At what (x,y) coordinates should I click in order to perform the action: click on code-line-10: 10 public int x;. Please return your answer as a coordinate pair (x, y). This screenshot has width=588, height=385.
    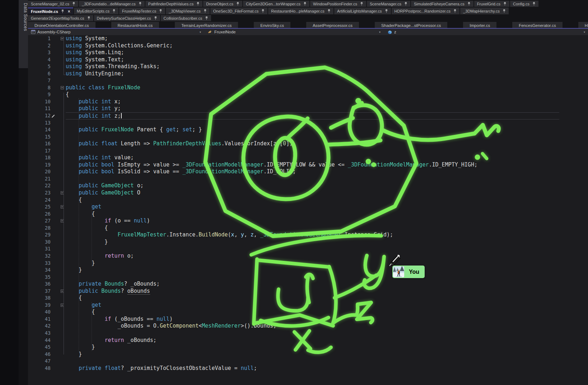
    Looking at the image, I should click on (308, 102).